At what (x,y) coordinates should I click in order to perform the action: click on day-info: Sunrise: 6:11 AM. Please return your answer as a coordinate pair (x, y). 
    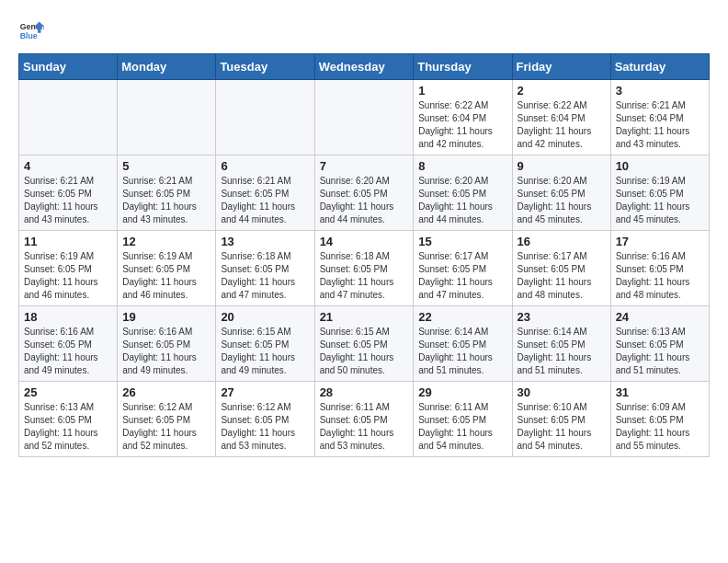
    Looking at the image, I should click on (364, 408).